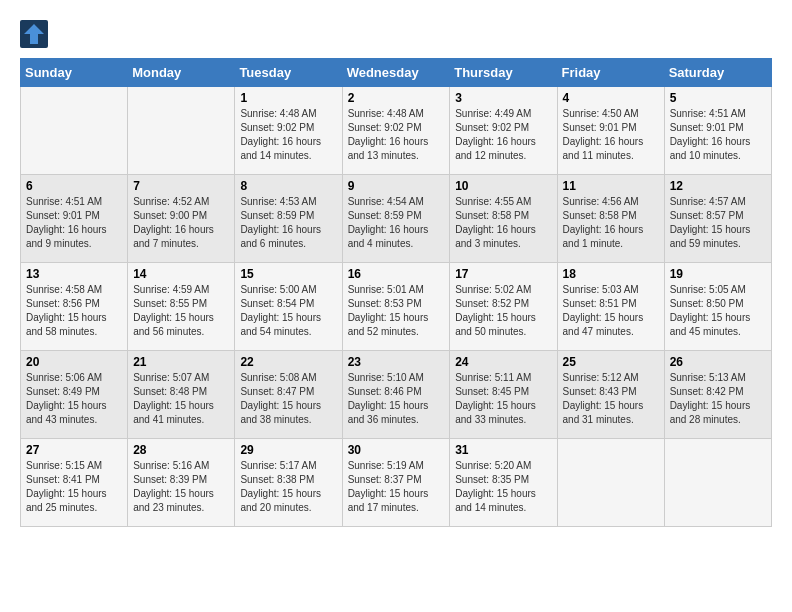 The height and width of the screenshot is (612, 792). I want to click on day-detail: Sunrise: 5:13 AM Sunset: 8:42 PM Dayligh…, so click(718, 399).